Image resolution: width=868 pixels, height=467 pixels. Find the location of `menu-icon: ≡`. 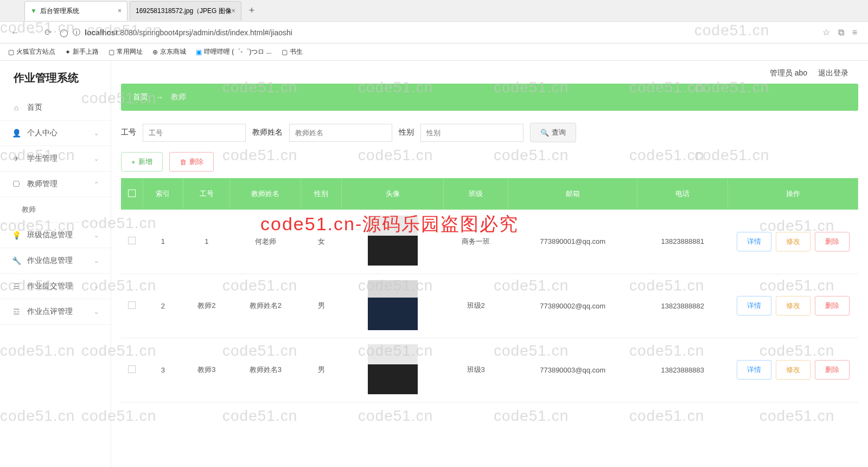

menu-icon: ≡ is located at coordinates (855, 33).